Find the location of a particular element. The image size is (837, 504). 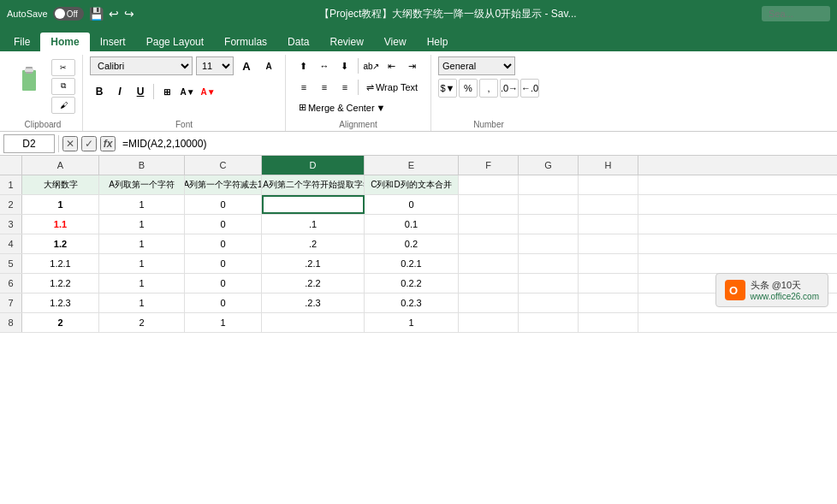

cell-b8: 2 is located at coordinates (142, 323).